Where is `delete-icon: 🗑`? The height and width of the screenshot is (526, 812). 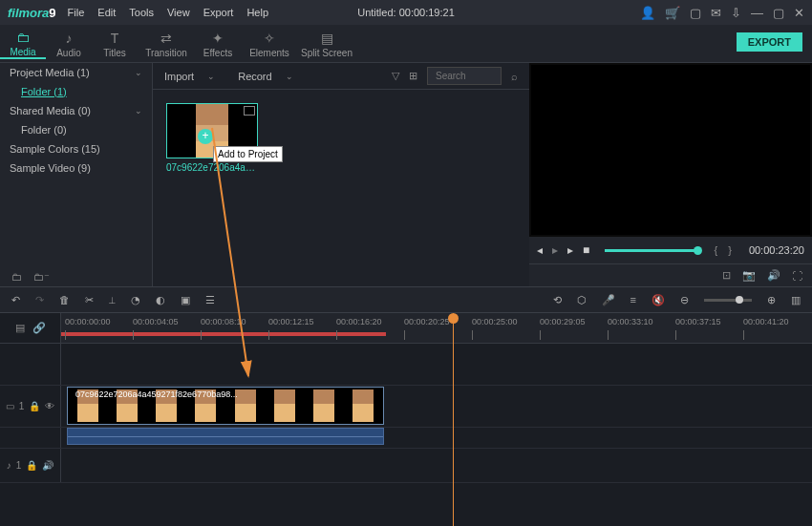
delete-icon: 🗑 is located at coordinates (65, 300).